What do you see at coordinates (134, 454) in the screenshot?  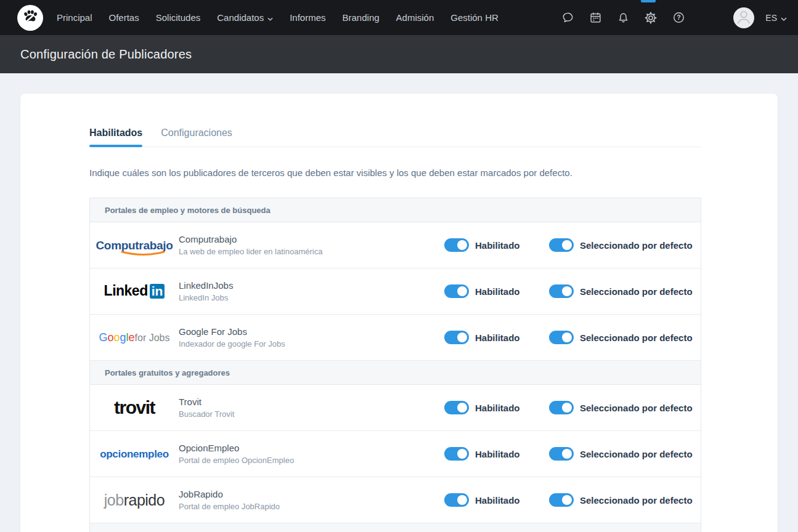 I see `logo-text: opcionempleo` at bounding box center [134, 454].